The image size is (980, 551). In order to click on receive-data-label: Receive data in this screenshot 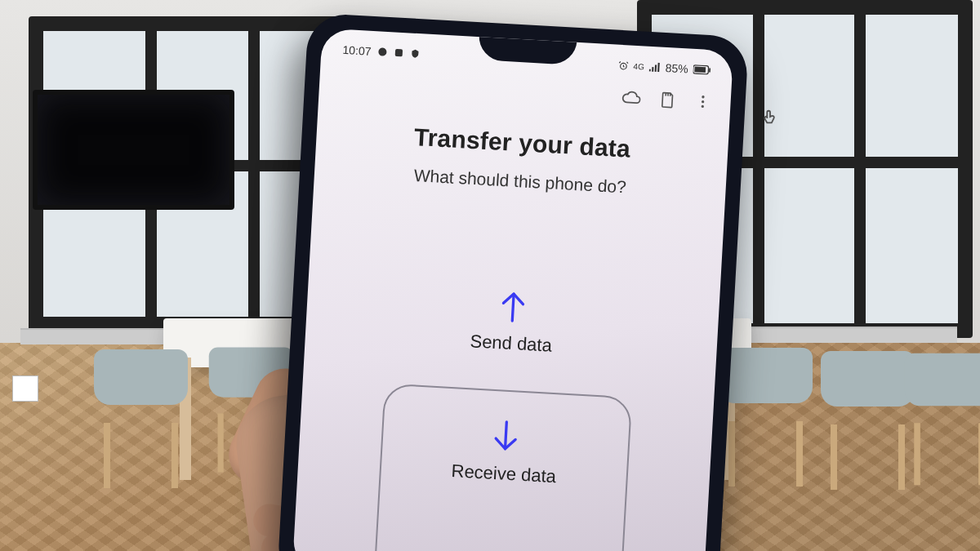, I will do `click(504, 473)`.